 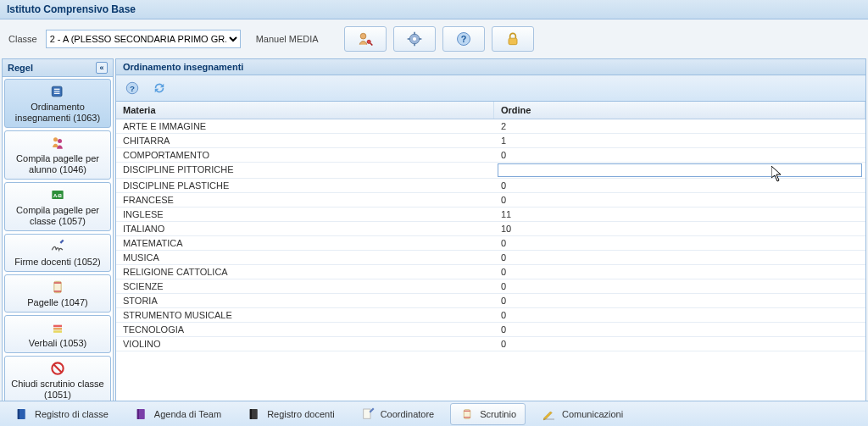 What do you see at coordinates (58, 328) in the screenshot?
I see `stack-doc-icon` at bounding box center [58, 328].